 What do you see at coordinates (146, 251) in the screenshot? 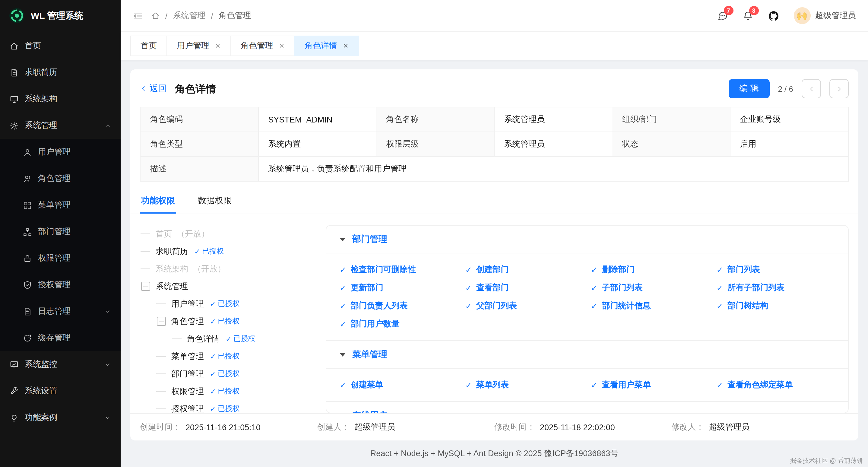
I see `tree-line` at bounding box center [146, 251].